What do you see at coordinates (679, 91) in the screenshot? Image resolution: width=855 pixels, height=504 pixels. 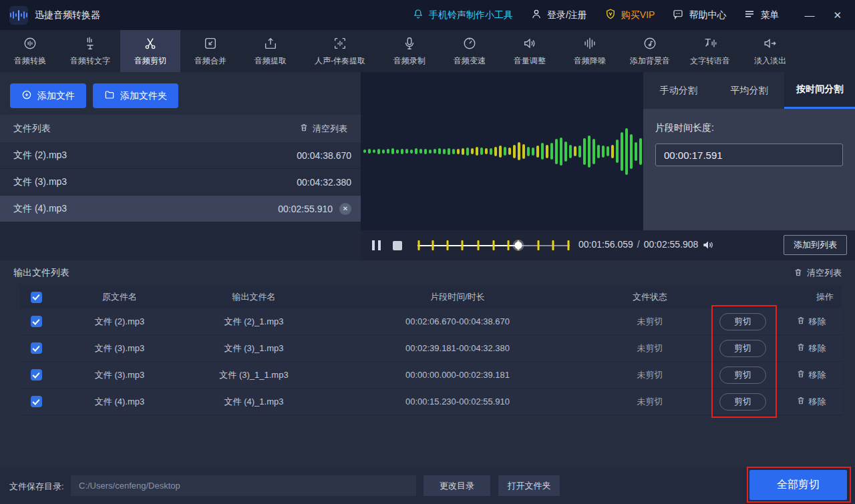 I see `tab-manual-split: 手动分割` at bounding box center [679, 91].